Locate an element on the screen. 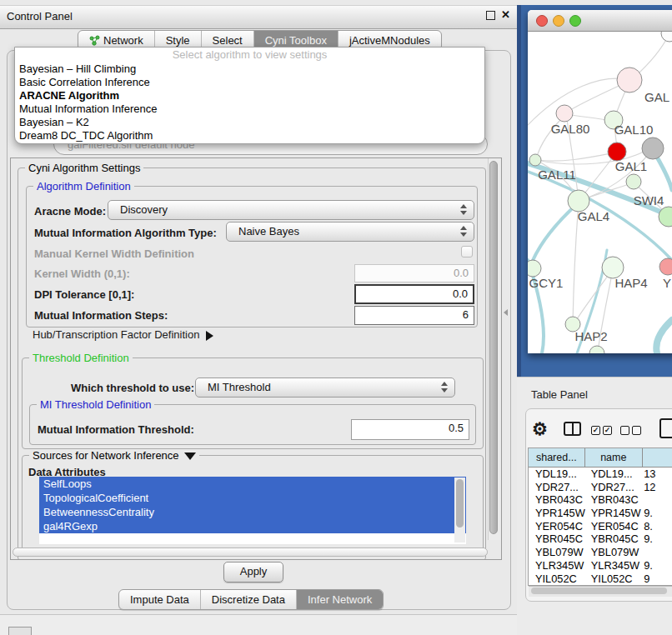 The width and height of the screenshot is (672, 635). mi-algorithm-type-combo: Naive Bayes is located at coordinates (350, 232).